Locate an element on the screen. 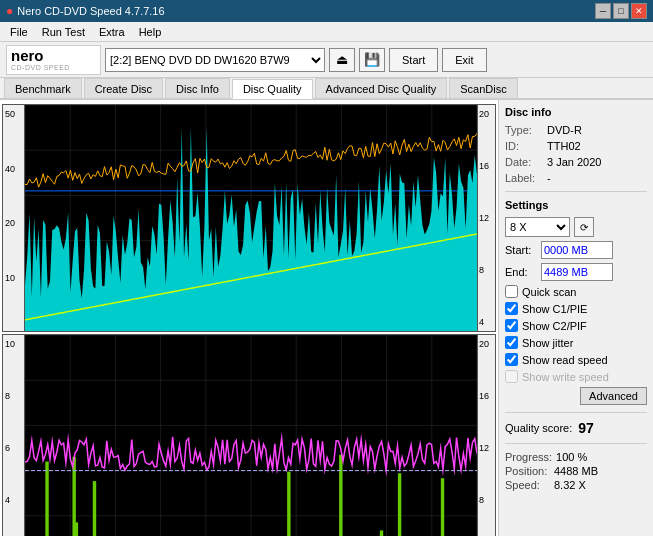 Image resolution: width=653 pixels, height=536 pixels. position-value: 4488 MB is located at coordinates (576, 471).